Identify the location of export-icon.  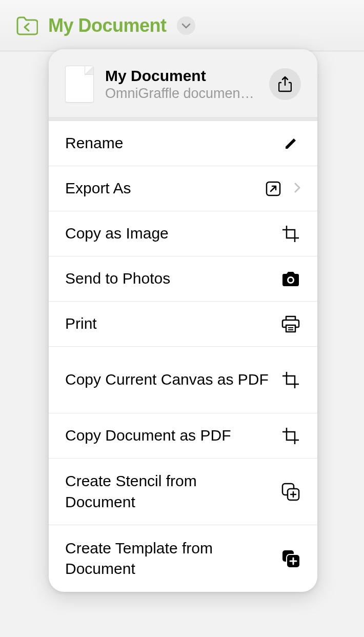
(273, 189).